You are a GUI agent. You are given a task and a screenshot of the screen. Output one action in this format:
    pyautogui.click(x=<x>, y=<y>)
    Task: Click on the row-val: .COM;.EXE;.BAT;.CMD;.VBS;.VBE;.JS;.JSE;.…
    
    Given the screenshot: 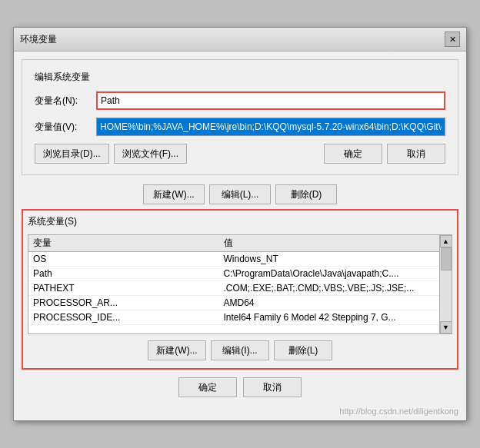 What is the action you would take?
    pyautogui.click(x=329, y=289)
    